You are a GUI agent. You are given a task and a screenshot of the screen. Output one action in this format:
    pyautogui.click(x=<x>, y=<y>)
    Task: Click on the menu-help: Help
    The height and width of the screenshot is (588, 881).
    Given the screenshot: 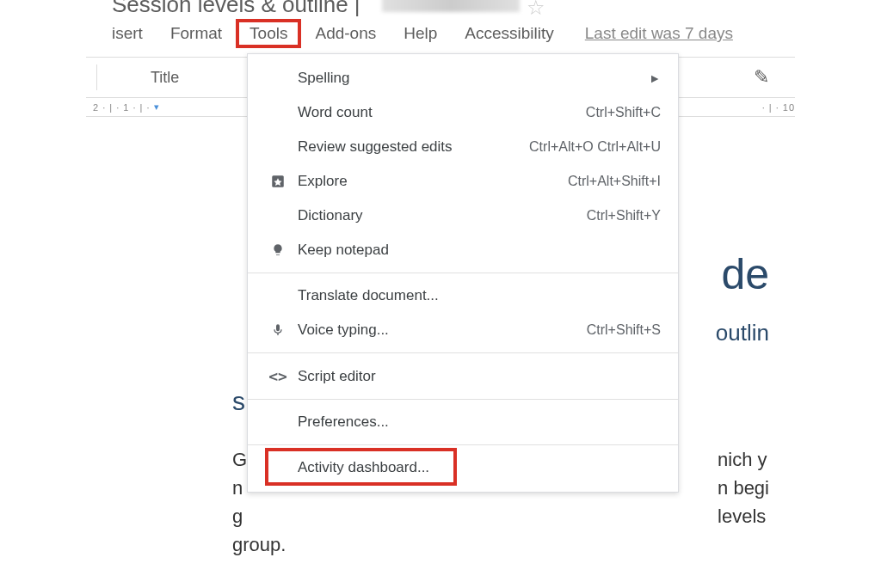 What is the action you would take?
    pyautogui.click(x=420, y=34)
    